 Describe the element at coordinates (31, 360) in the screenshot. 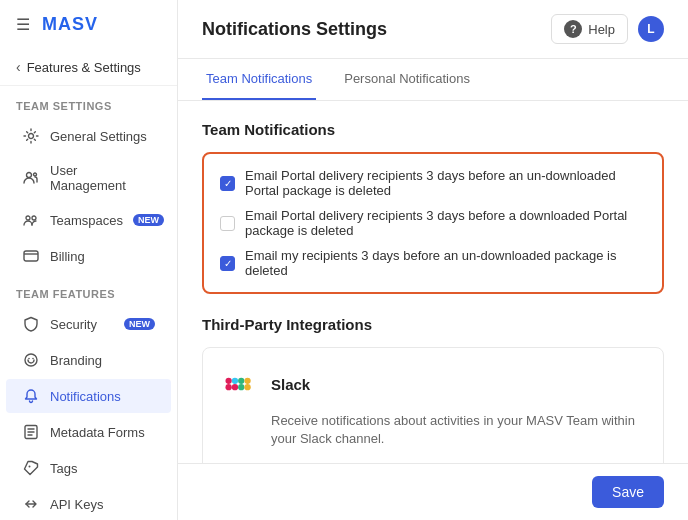

I see `branding-icon` at that location.